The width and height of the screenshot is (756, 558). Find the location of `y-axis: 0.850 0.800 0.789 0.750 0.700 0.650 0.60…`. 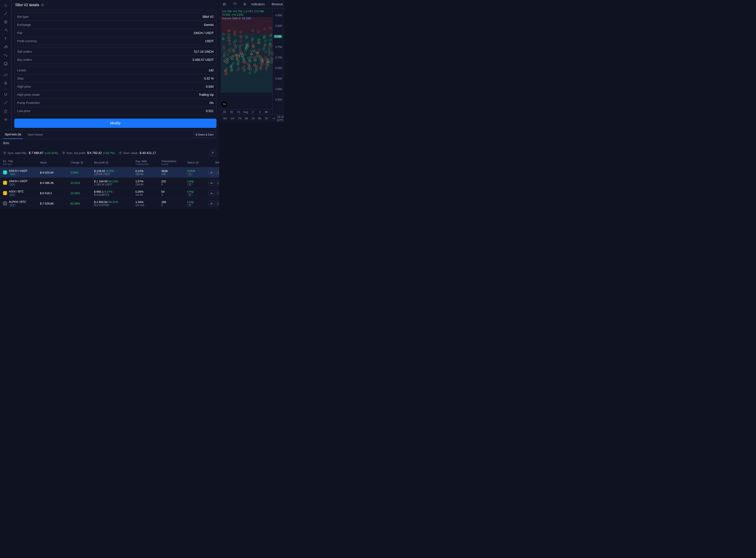

y-axis: 0.850 0.800 0.789 0.750 0.700 0.650 0.60… is located at coordinates (278, 61).